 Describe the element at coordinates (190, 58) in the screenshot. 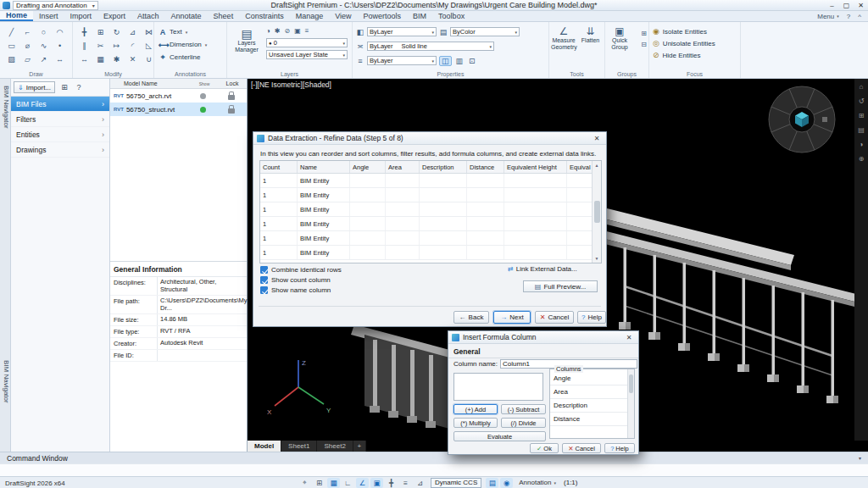

I see `centerline-tool-button: ⌖ Centerline` at that location.